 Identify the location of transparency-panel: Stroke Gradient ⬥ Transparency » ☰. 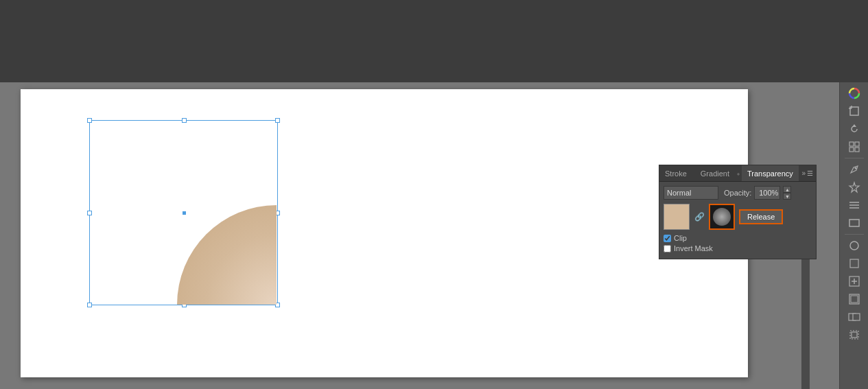
(738, 212).